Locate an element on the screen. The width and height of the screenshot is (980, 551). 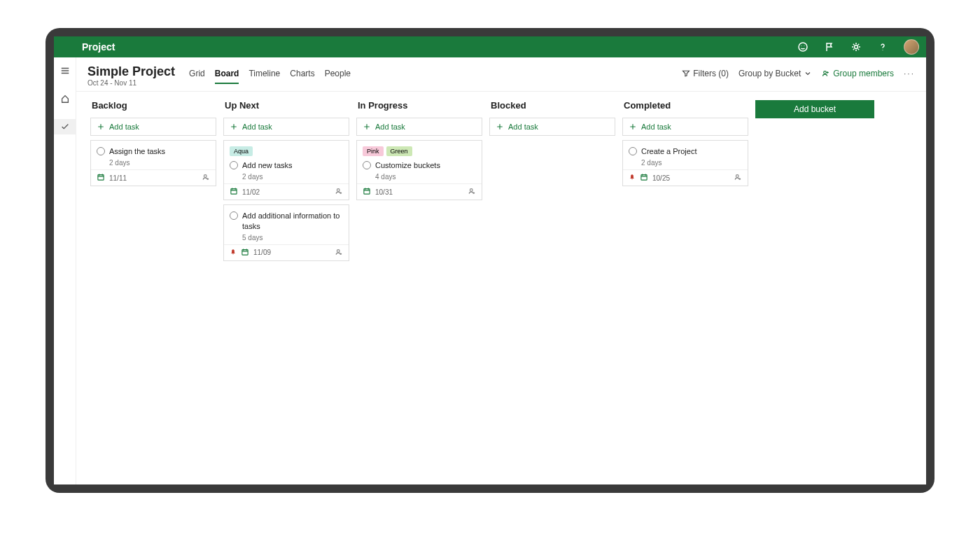
task-duration: 4 days is located at coordinates (419, 176).